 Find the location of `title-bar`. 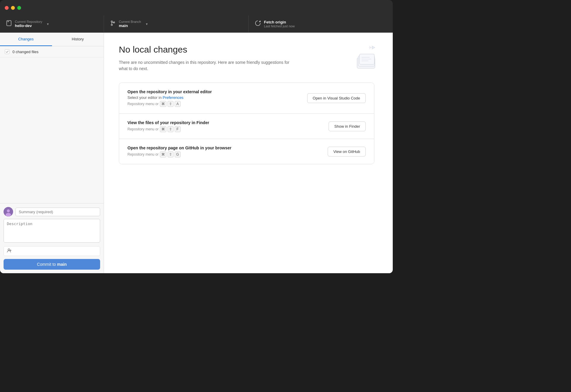

title-bar is located at coordinates (196, 8).